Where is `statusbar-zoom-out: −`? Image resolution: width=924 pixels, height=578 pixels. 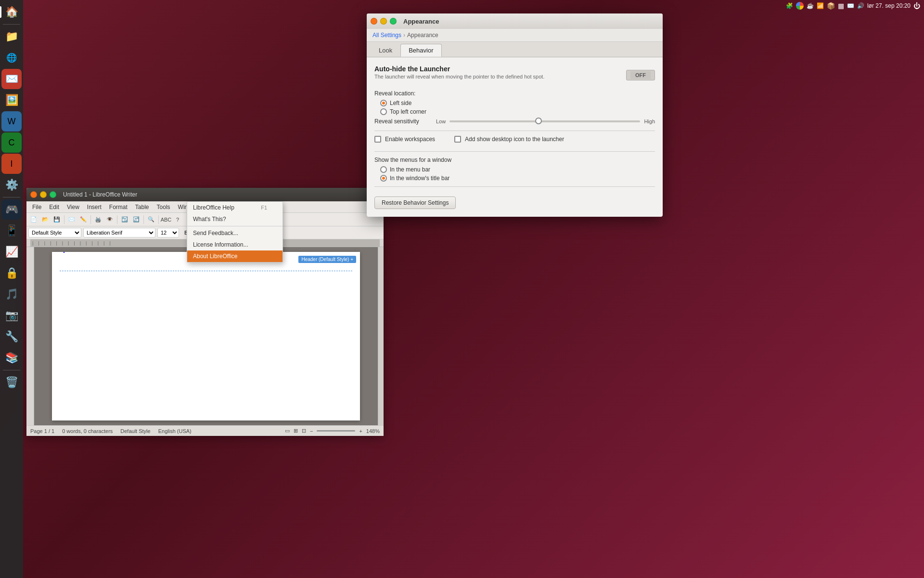 statusbar-zoom-out: − is located at coordinates (311, 431).